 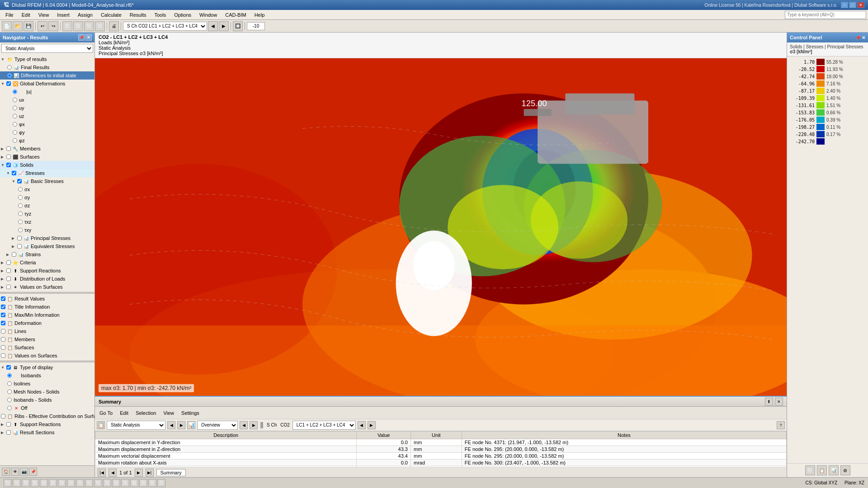 What do you see at coordinates (47, 367) in the screenshot?
I see `tree-type-display: ▼ 🖥 Type of display` at bounding box center [47, 367].